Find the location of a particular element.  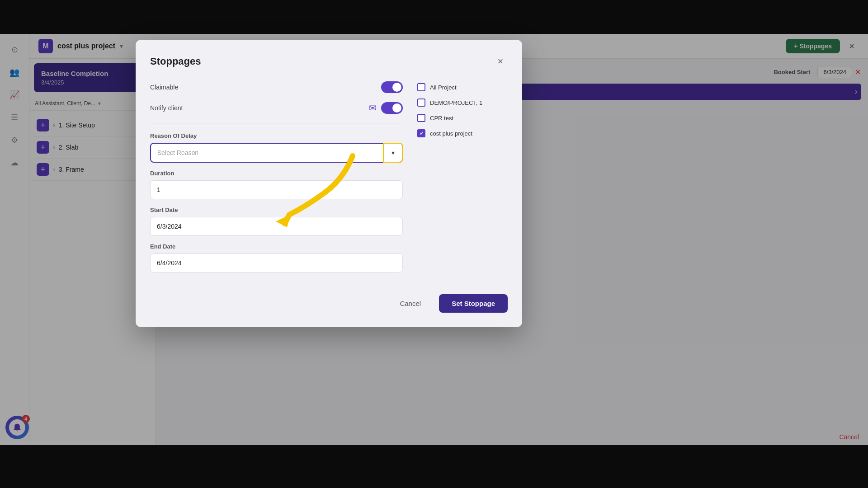

duration-input is located at coordinates (277, 190).